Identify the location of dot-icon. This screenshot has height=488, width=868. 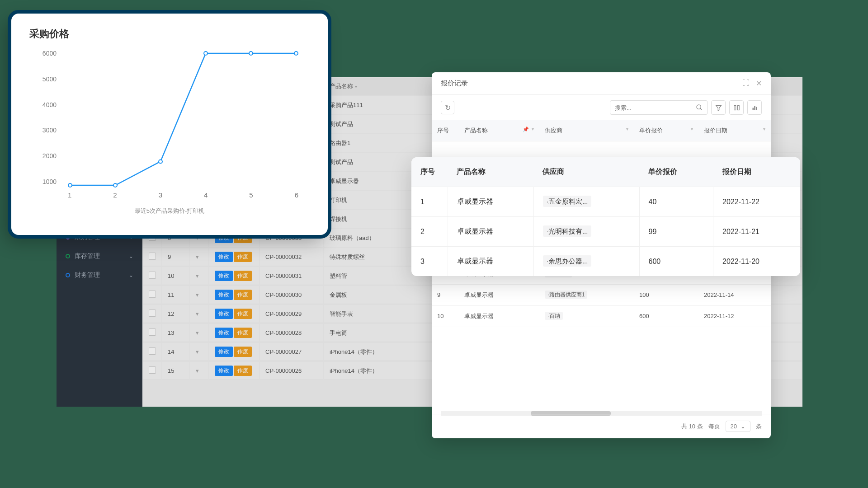
(68, 275).